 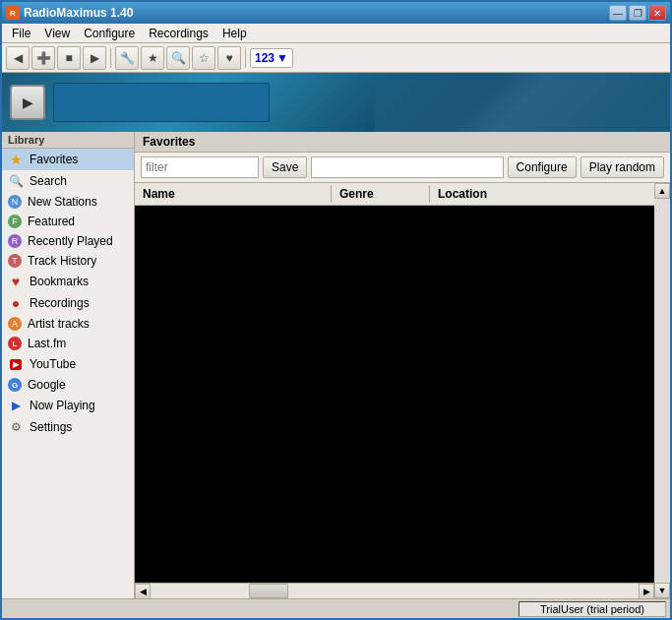 I want to click on sidebar-label-recently-played: Recently Played, so click(x=71, y=241).